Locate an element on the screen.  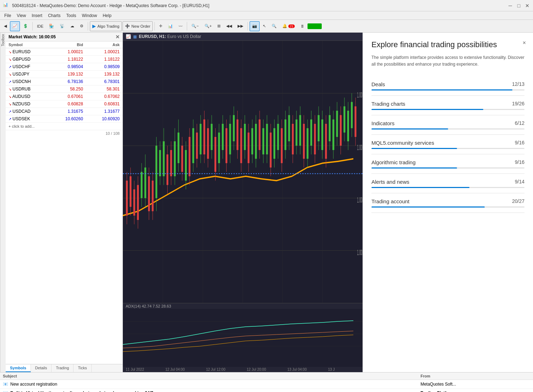
mail-row: 📧New account registration MetaQuotes Sof… is located at coordinates (266, 385).